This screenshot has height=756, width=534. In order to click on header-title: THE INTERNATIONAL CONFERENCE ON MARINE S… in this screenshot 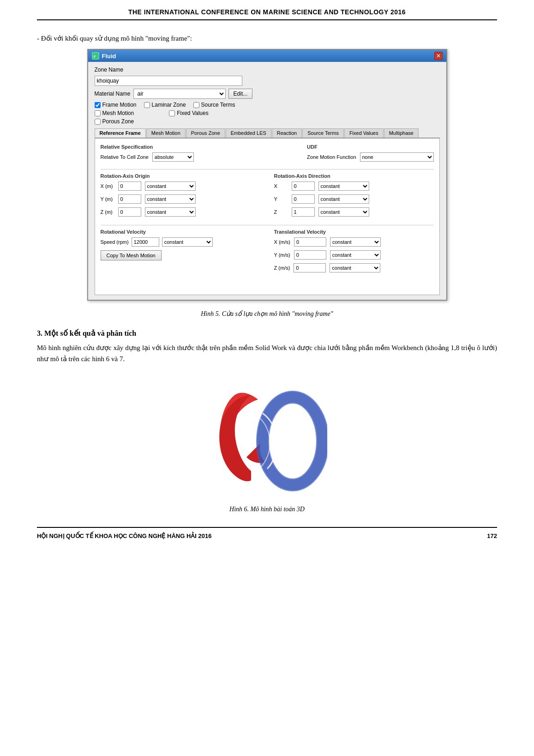, I will do `click(267, 12)`.